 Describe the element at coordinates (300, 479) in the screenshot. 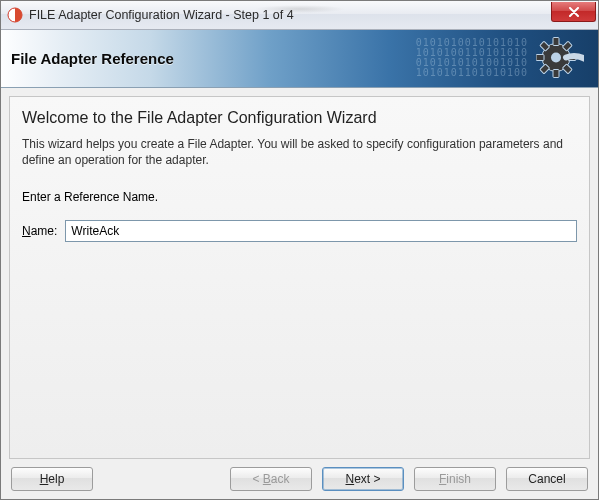

I see `button-bar: Help < Back Next > Finish Cancel` at that location.